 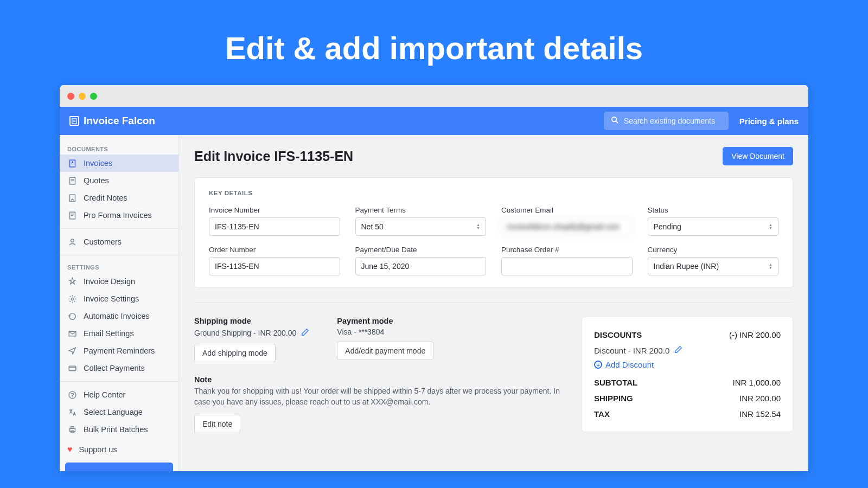 What do you see at coordinates (119, 429) in the screenshot?
I see `sidebar-item-bulk-print: Bulk Print Batches` at bounding box center [119, 429].